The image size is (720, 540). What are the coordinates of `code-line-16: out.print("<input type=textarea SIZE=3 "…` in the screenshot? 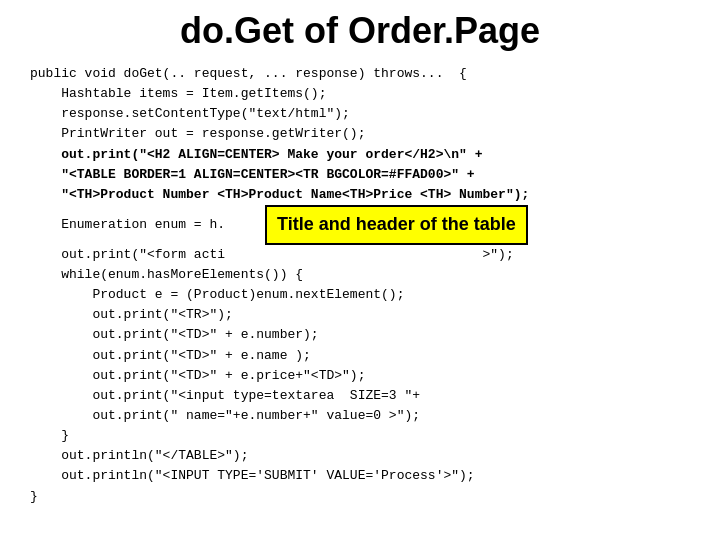 It's located at (360, 396).